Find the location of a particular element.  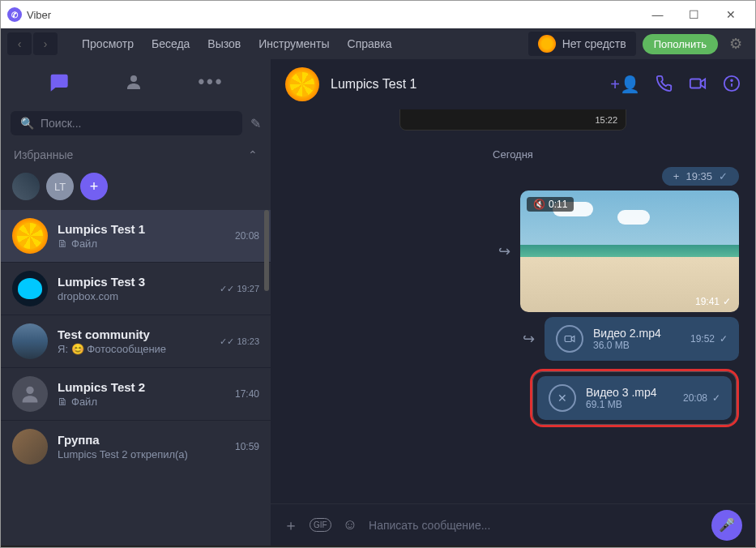

info-icon is located at coordinates (732, 84).